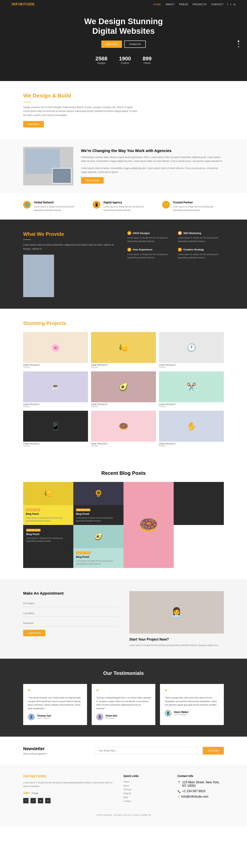 The width and height of the screenshot is (247, 868). What do you see at coordinates (49, 493) in the screenshot?
I see `blog-img-1: 🍋` at bounding box center [49, 493].